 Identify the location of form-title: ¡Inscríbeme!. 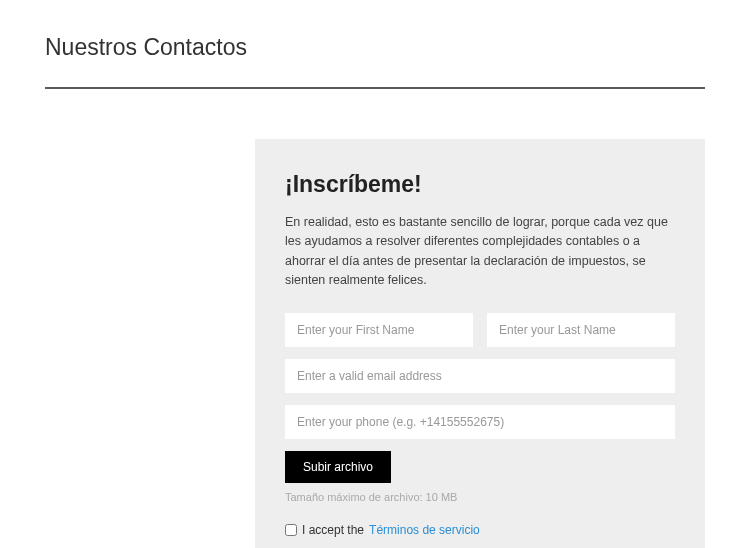
(480, 184).